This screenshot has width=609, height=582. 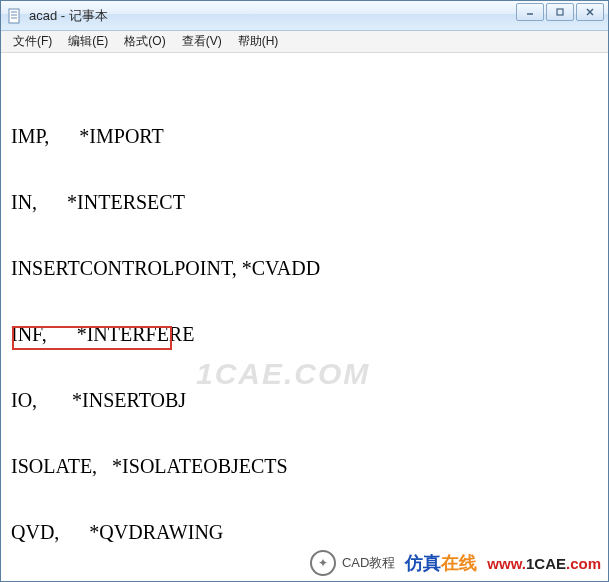 What do you see at coordinates (560, 12) in the screenshot?
I see `maximize-button` at bounding box center [560, 12].